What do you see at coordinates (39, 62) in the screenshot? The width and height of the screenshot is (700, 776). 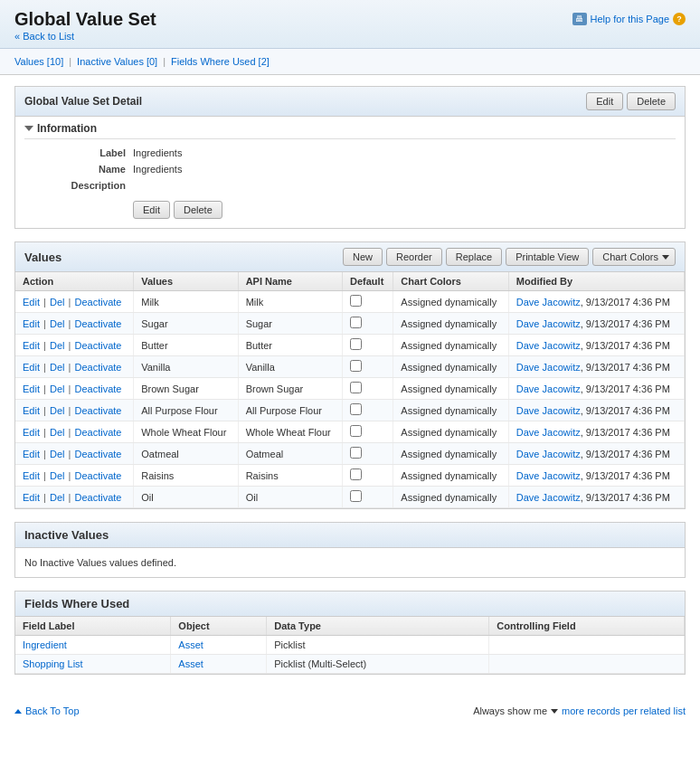 I see `tab-values: Values [10]` at bounding box center [39, 62].